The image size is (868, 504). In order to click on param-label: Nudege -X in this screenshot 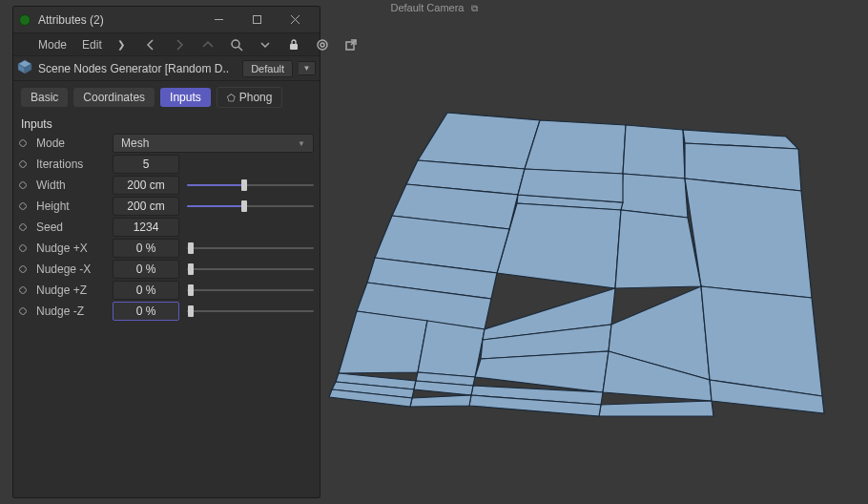, I will do `click(72, 269)`.